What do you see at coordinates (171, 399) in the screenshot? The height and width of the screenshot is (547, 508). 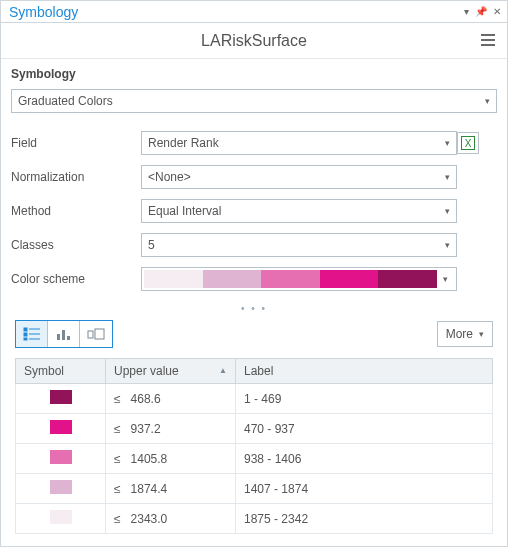 I see `upper-value-cell: ≤ 468.6` at bounding box center [171, 399].